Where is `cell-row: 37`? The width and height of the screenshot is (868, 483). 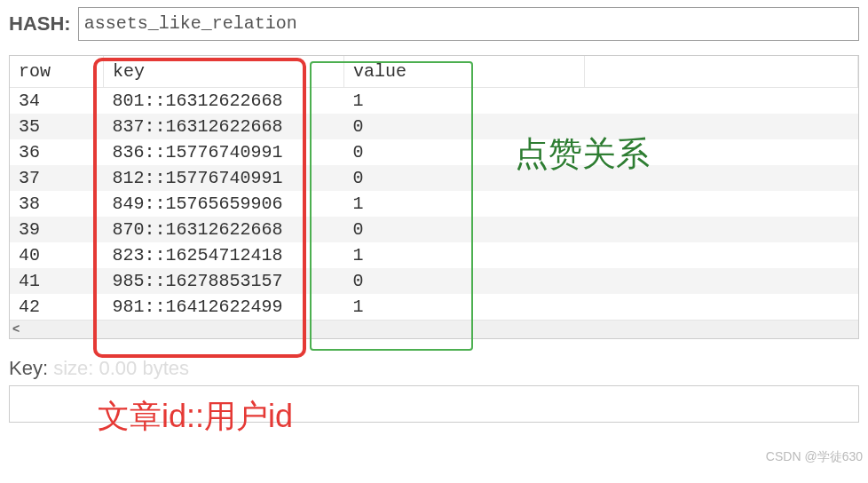
cell-row: 37 is located at coordinates (57, 178).